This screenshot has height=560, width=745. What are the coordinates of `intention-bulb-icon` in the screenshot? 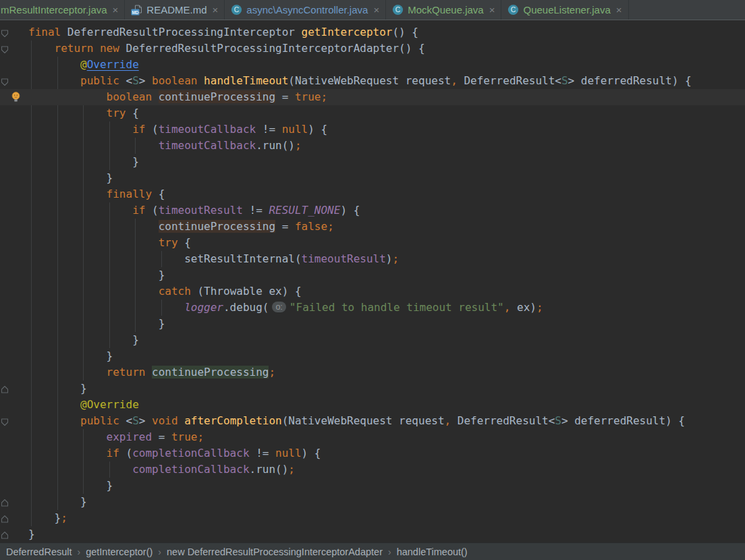 It's located at (16, 97).